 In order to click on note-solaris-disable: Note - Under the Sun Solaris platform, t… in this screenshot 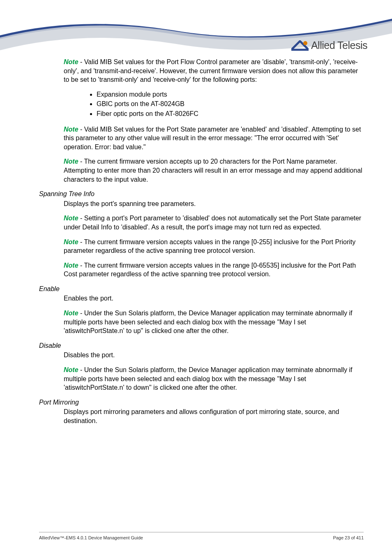, I will do `click(214, 379)`.